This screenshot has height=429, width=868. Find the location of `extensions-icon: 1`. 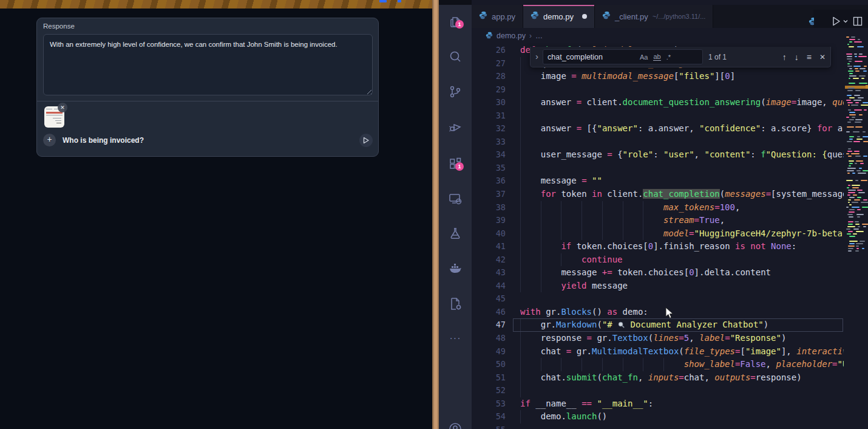

extensions-icon: 1 is located at coordinates (455, 163).